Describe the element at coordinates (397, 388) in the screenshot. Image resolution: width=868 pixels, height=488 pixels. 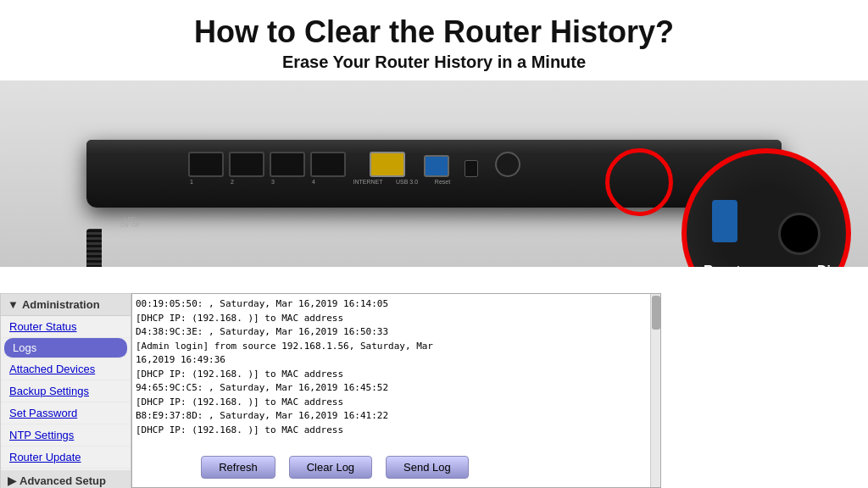
I see `log-entry: 94:65:9C:C5: , Saturday, Mar 16,2019 16:…` at that location.